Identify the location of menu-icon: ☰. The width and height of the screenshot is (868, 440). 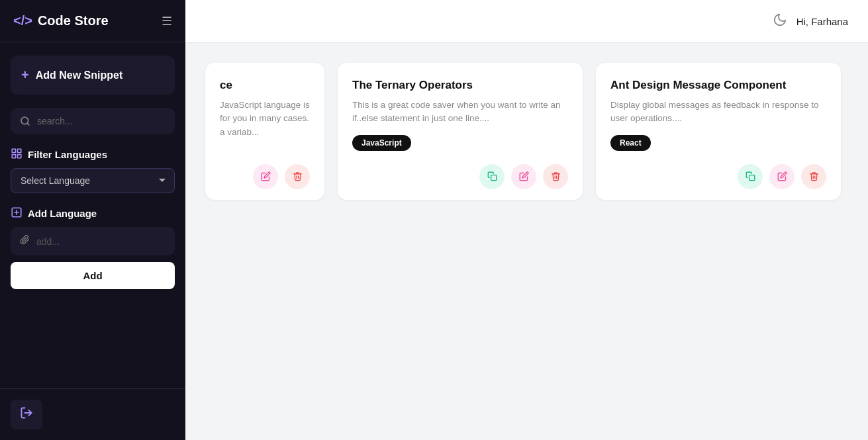
(167, 21).